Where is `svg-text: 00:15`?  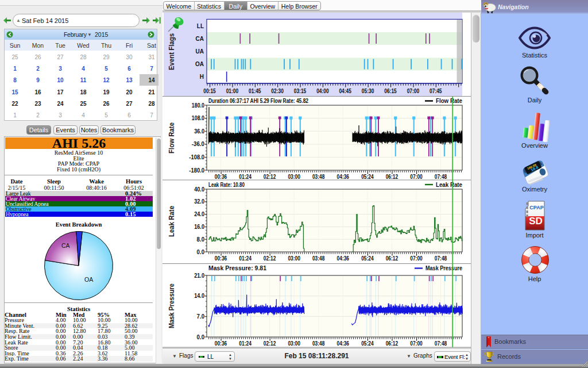
svg-text: 00:15 is located at coordinates (210, 91).